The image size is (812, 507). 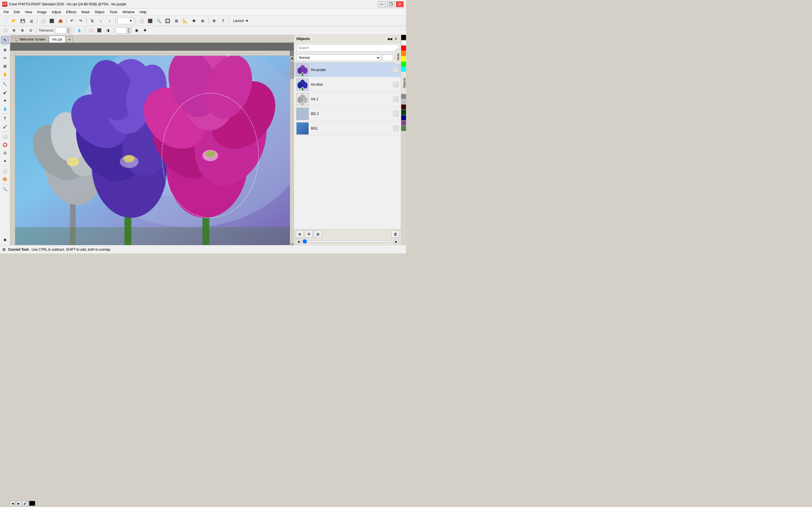 What do you see at coordinates (5, 145) in the screenshot?
I see `ellipse-mask-tool: ⭕` at bounding box center [5, 145].